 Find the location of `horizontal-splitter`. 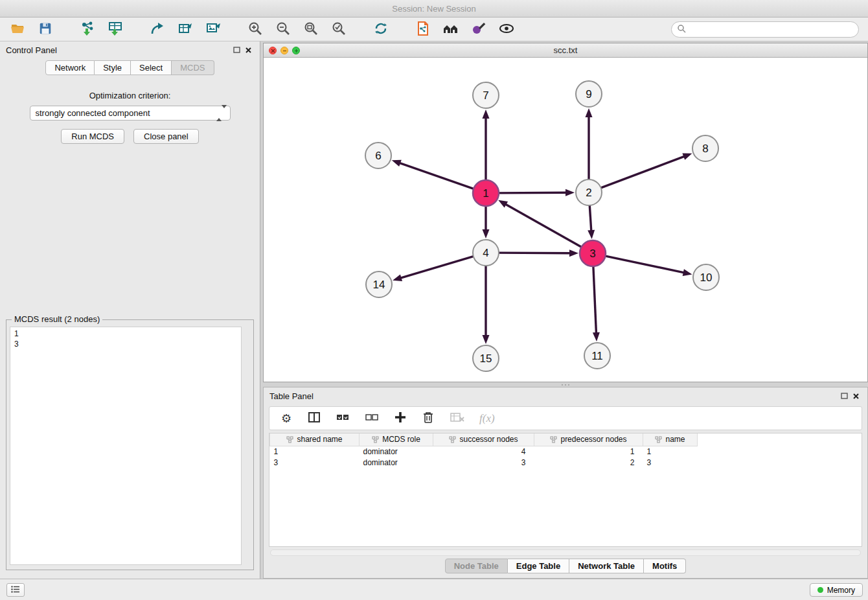

horizontal-splitter is located at coordinates (565, 385).